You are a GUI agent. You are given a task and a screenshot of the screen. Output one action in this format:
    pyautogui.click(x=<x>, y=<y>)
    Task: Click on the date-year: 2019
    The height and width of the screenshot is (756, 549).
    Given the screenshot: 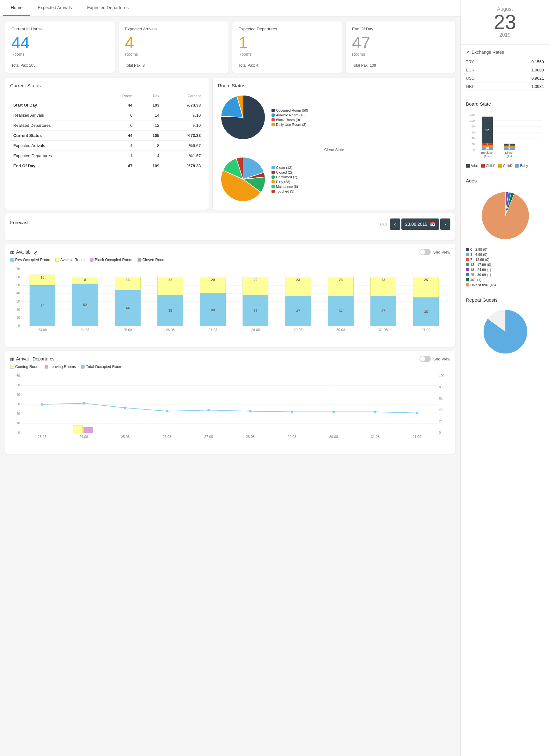 What is the action you would take?
    pyautogui.click(x=505, y=35)
    